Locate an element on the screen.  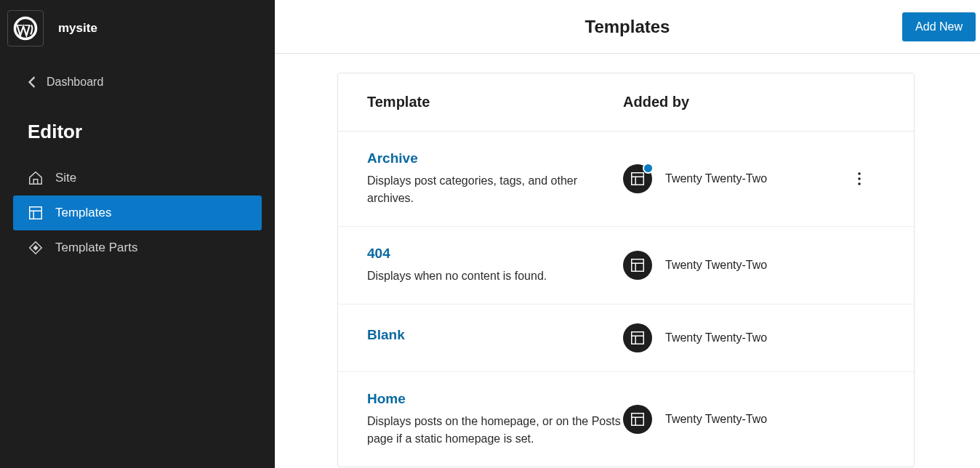
table-row: ArchiveDisplays post categories, tags, a… is located at coordinates (626, 179).